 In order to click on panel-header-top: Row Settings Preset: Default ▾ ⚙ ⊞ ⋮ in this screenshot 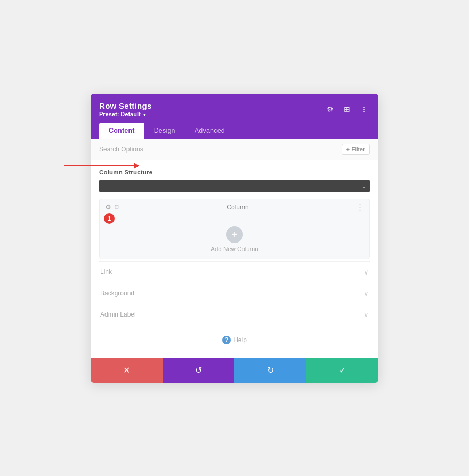, I will do `click(234, 109)`.